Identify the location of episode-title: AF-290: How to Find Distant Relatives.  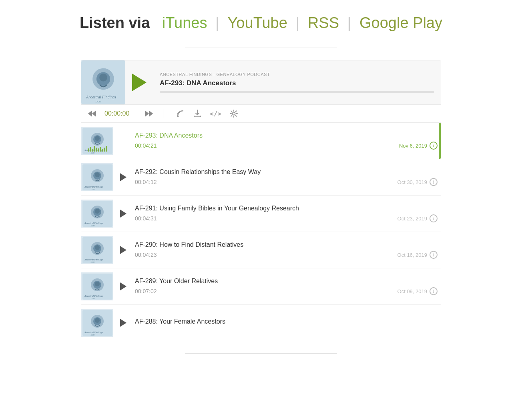
(286, 245).